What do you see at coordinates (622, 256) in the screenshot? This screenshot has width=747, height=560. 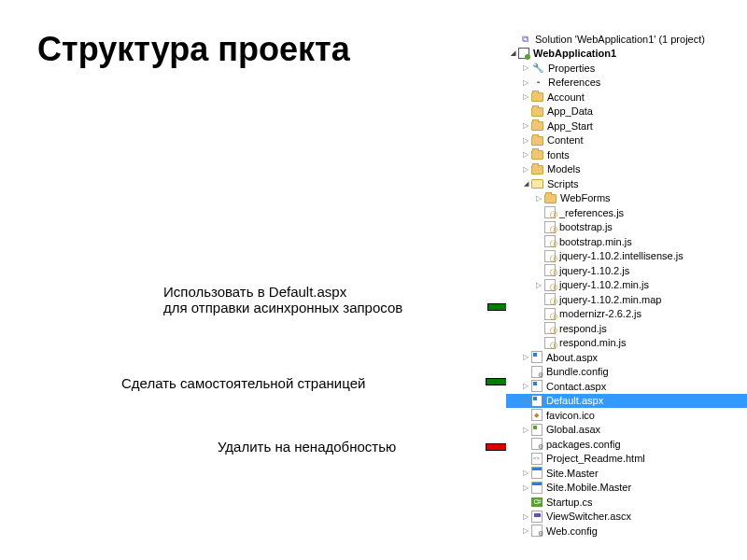 I see `node-label: jquery-1.10.2.intellisense.js` at bounding box center [622, 256].